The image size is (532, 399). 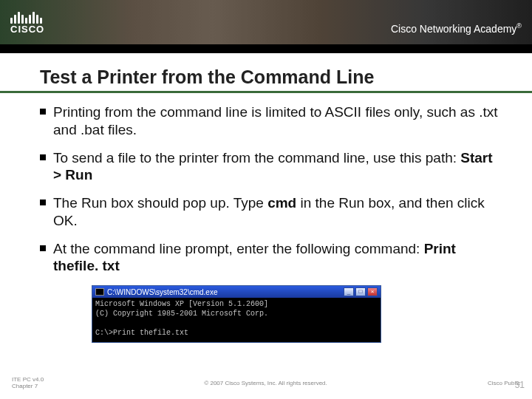 I want to click on cmd-window: C:\WINDOWS\system32\cmd.exe _ □ × Micros…, so click(x=236, y=314).